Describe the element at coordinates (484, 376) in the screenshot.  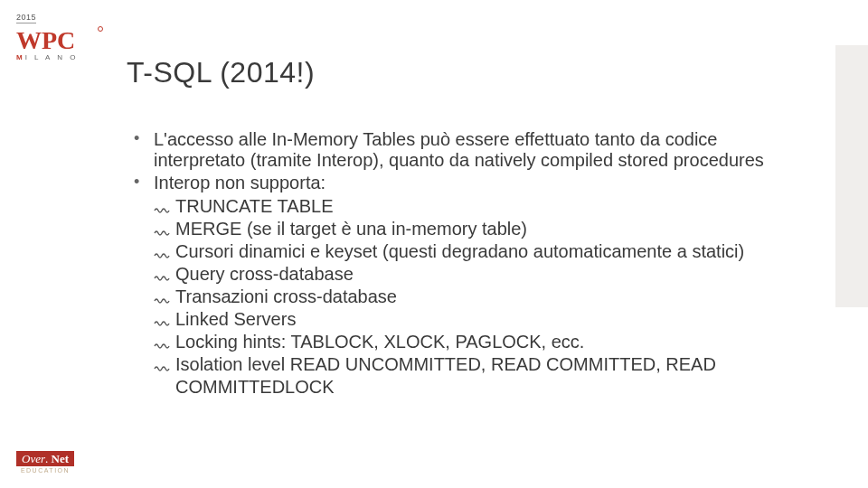
I see `sub-item-8: Isolation level READ UNCOMMITTED, READ C…` at that location.